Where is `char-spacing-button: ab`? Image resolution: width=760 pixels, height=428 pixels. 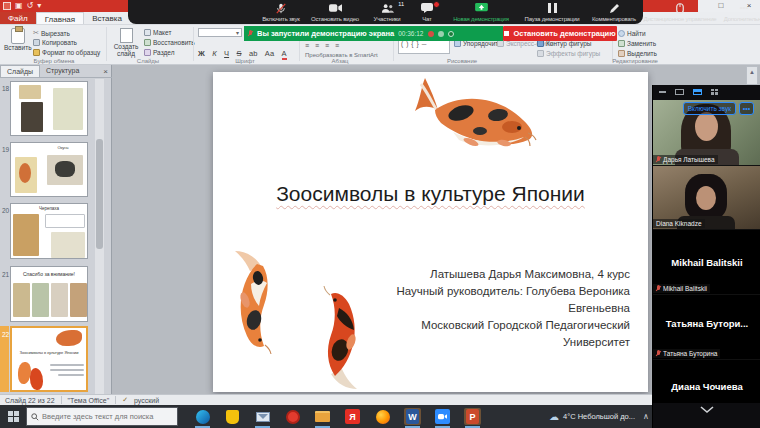
char-spacing-button: ab is located at coordinates (253, 54).